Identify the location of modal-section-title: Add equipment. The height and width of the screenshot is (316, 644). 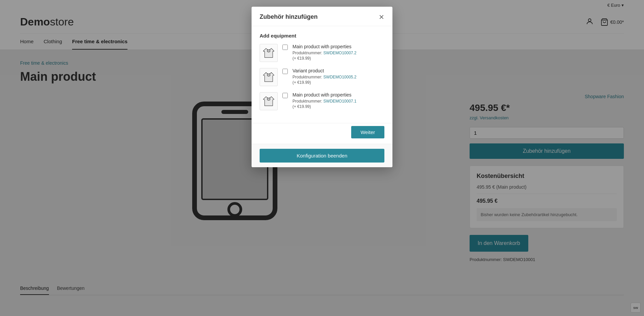
(322, 36).